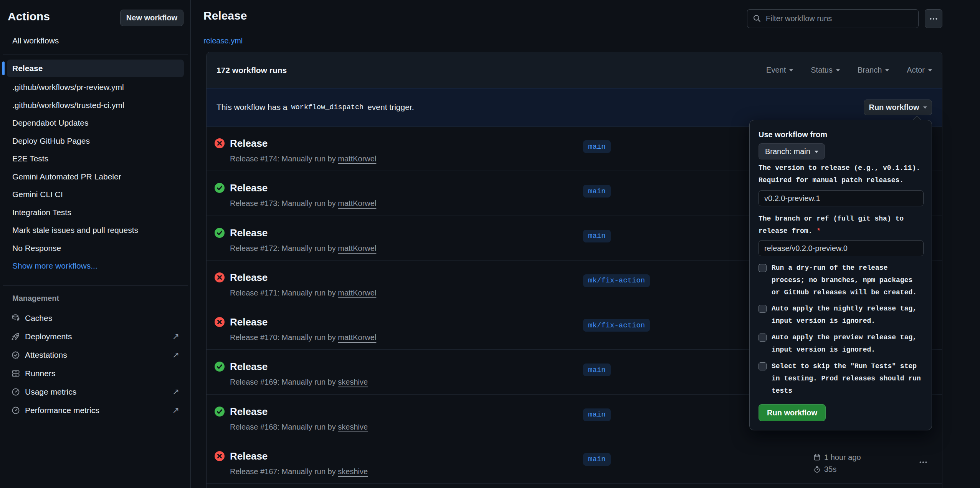 Image resolution: width=980 pixels, height=488 pixels. Describe the element at coordinates (95, 194) in the screenshot. I see `sidebar-item-workflow: Gemini CLI CI` at that location.